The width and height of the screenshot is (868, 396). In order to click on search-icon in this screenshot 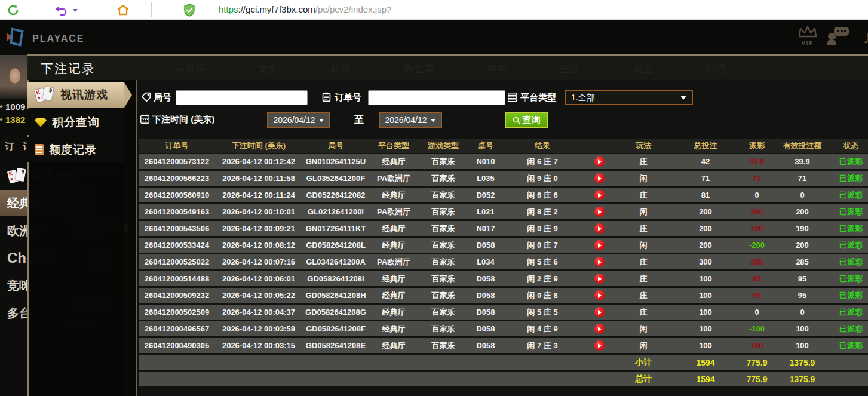, I will do `click(517, 121)`.